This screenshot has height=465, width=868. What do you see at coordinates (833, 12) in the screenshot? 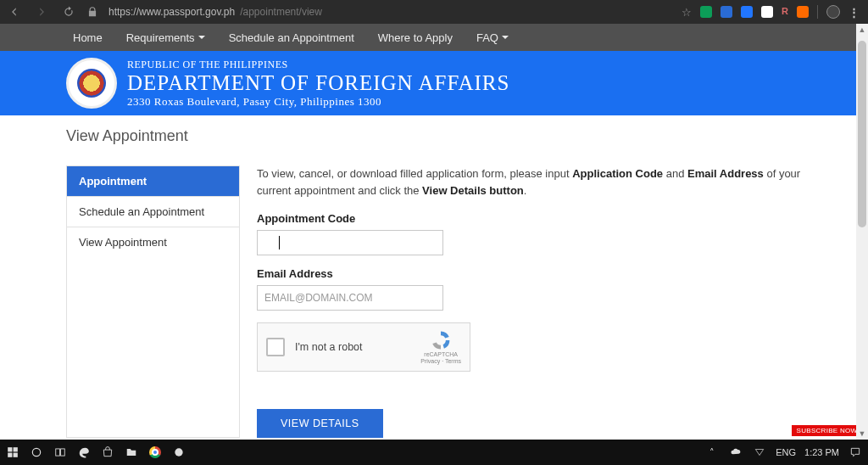
I see `profile-avatar` at bounding box center [833, 12].